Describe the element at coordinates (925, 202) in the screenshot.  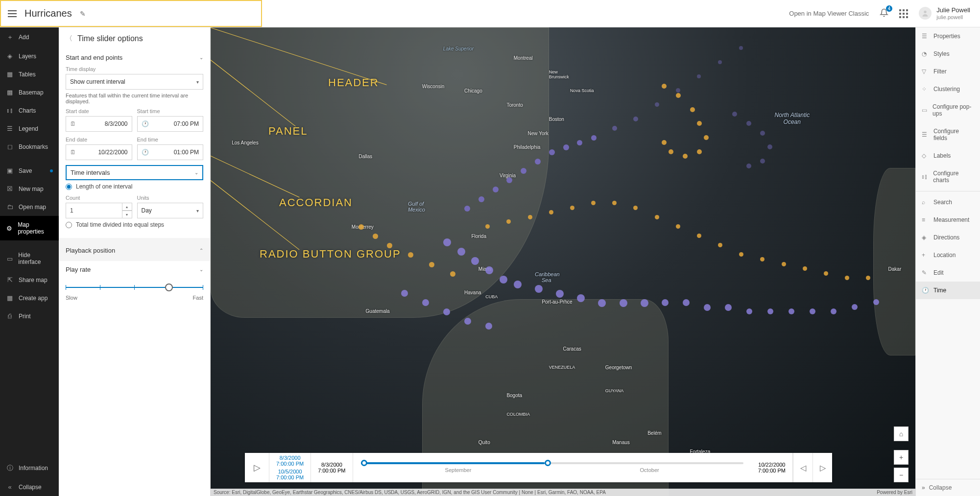
I see `search-icon: ⌕` at that location.